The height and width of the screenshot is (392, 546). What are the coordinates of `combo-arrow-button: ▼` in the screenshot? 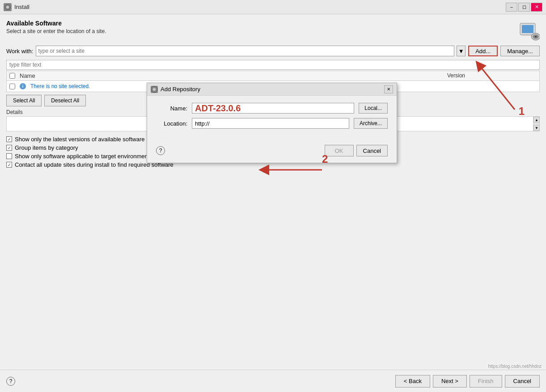 It's located at (461, 51).